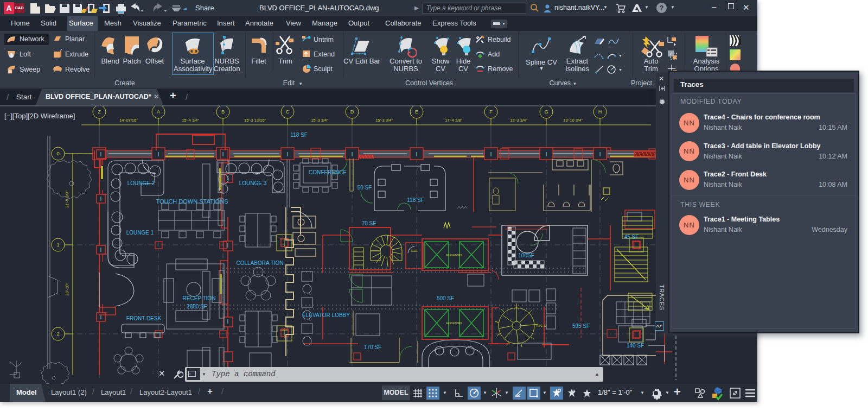  What do you see at coordinates (454, 121) in the screenshot?
I see `svg-text: 17'-4 1/8"` at bounding box center [454, 121].